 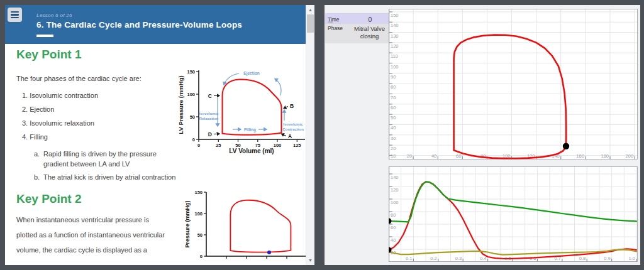 What do you see at coordinates (393, 156) in the screenshot?
I see `y-tick-label: 10` at bounding box center [393, 156].